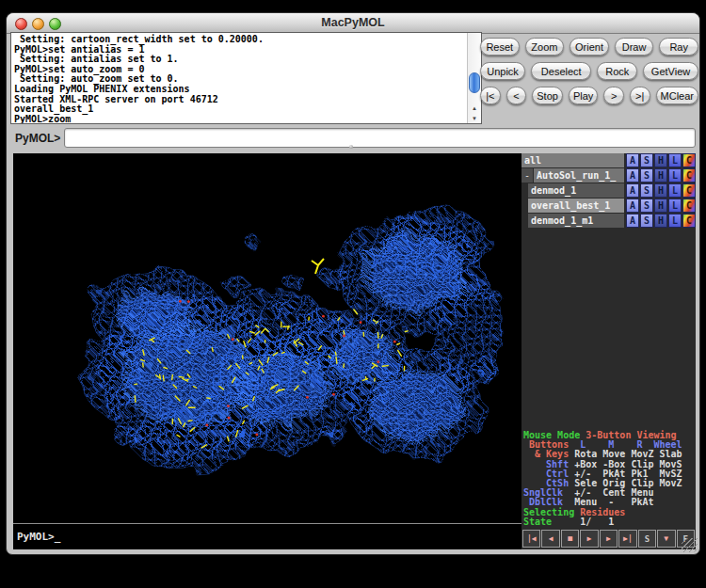  I want to click on scrollbar-thumb, so click(474, 83).